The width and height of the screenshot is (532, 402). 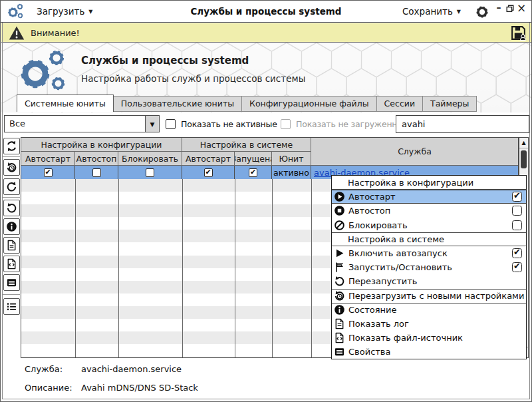 I want to click on info-icon, so click(x=12, y=226).